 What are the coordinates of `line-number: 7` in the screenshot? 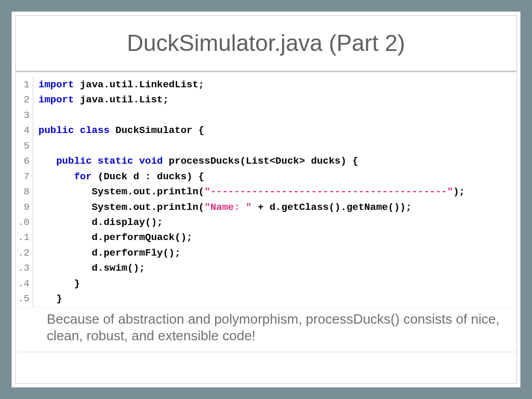 It's located at (23, 177).